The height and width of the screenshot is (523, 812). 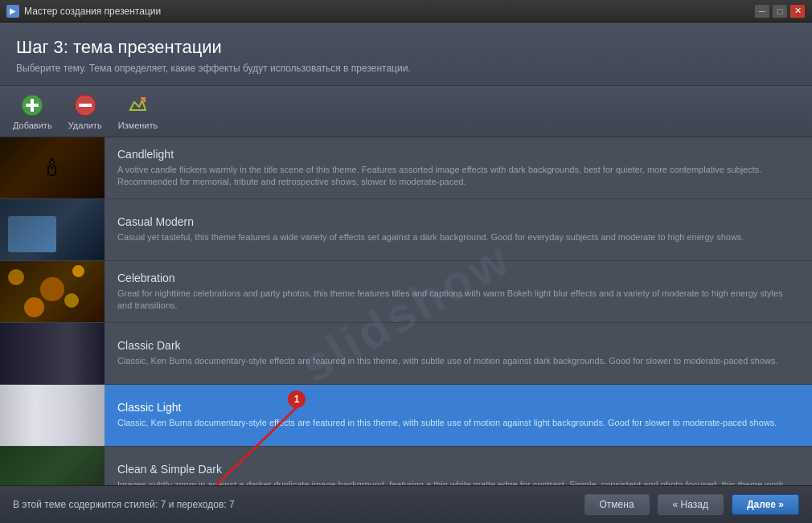 I want to click on minimize-button: ─, so click(x=762, y=11).